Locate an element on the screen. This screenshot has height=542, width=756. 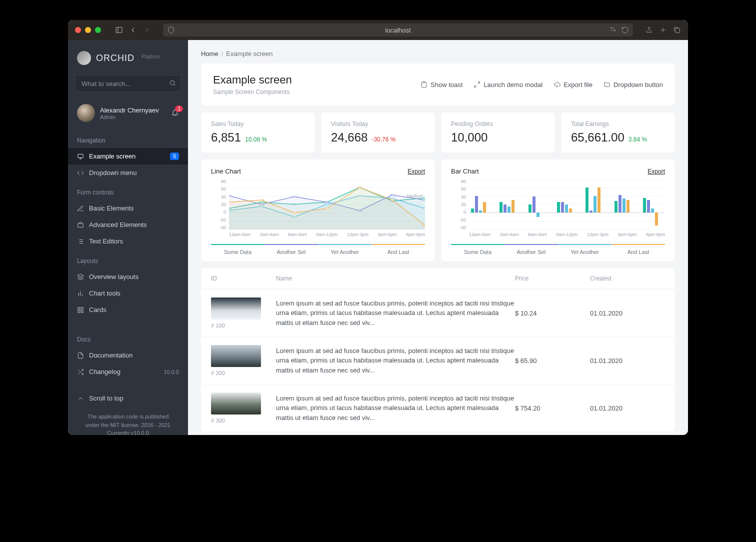
file-icon is located at coordinates (80, 356).